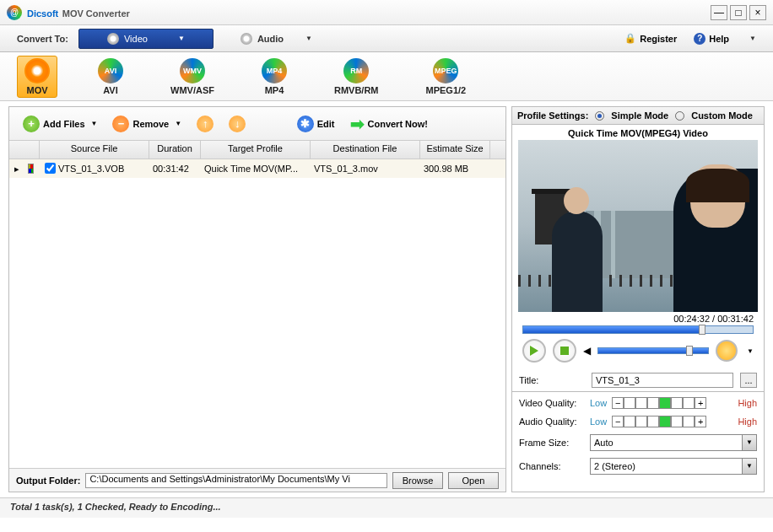  What do you see at coordinates (305, 124) in the screenshot?
I see `gear-icon: ✱` at bounding box center [305, 124].